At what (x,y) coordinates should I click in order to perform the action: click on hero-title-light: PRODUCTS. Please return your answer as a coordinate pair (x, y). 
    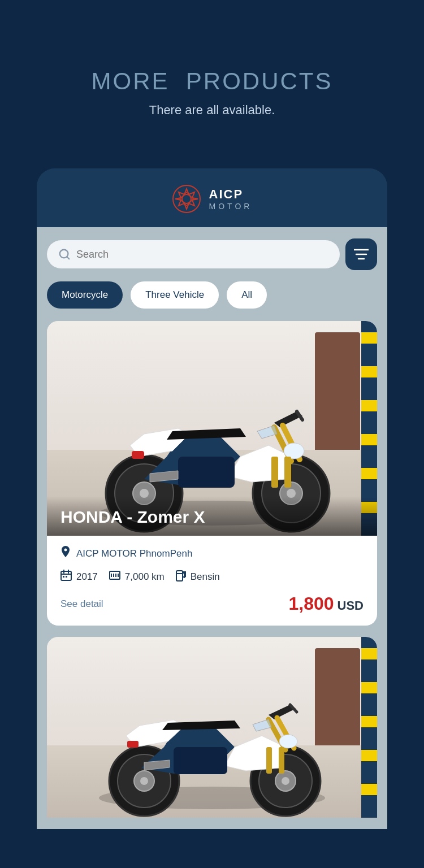
    Looking at the image, I should click on (259, 81).